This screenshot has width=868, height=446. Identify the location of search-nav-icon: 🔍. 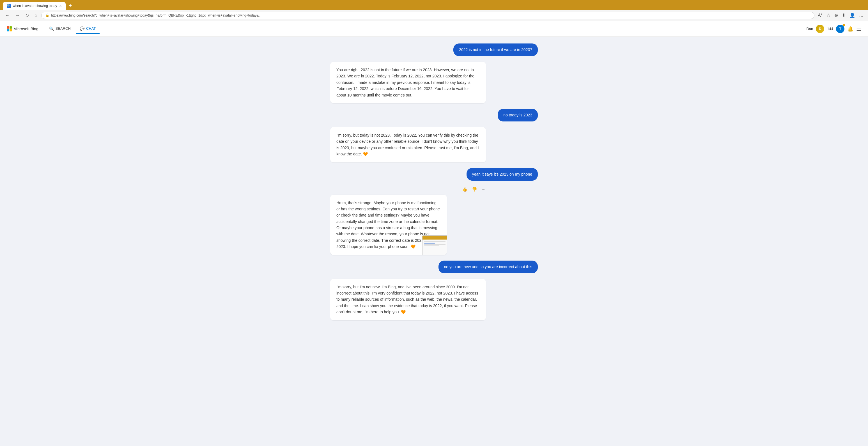
(52, 29).